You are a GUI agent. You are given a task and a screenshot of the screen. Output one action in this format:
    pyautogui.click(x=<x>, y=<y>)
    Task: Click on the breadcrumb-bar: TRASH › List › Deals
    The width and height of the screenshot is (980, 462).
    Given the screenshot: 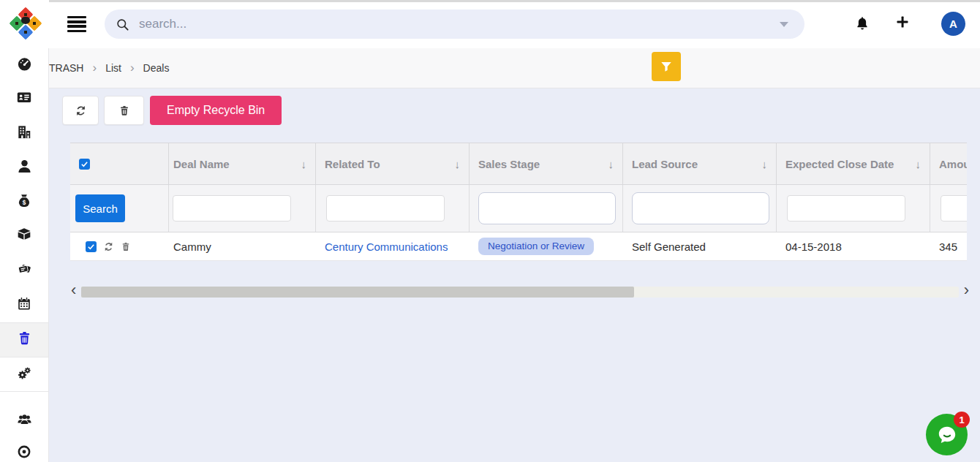 What is the action you would take?
    pyautogui.click(x=515, y=69)
    